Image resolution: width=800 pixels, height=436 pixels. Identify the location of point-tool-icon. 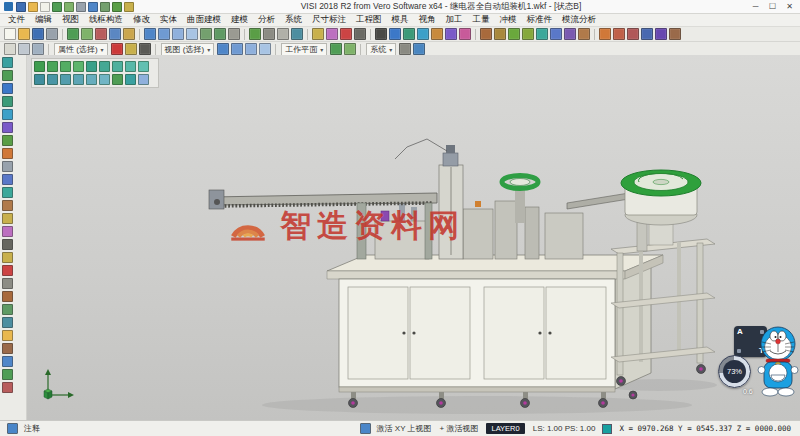
(8, 76).